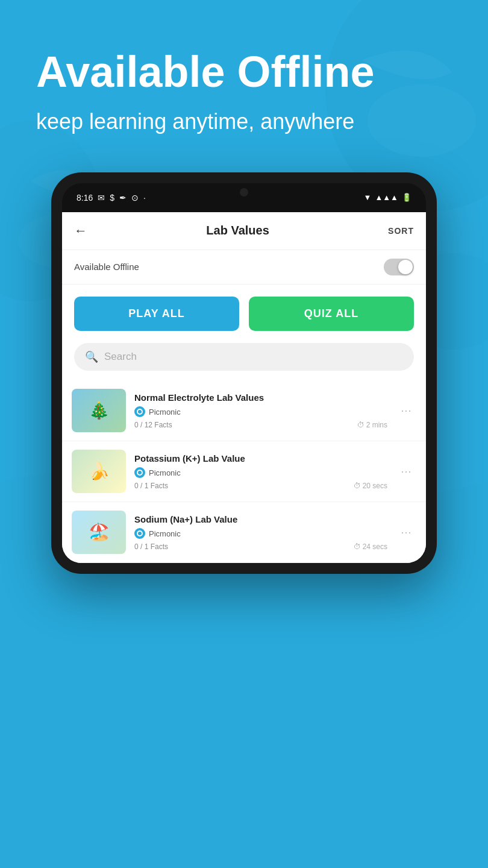 The height and width of the screenshot is (868, 488). I want to click on offline-toggle, so click(399, 267).